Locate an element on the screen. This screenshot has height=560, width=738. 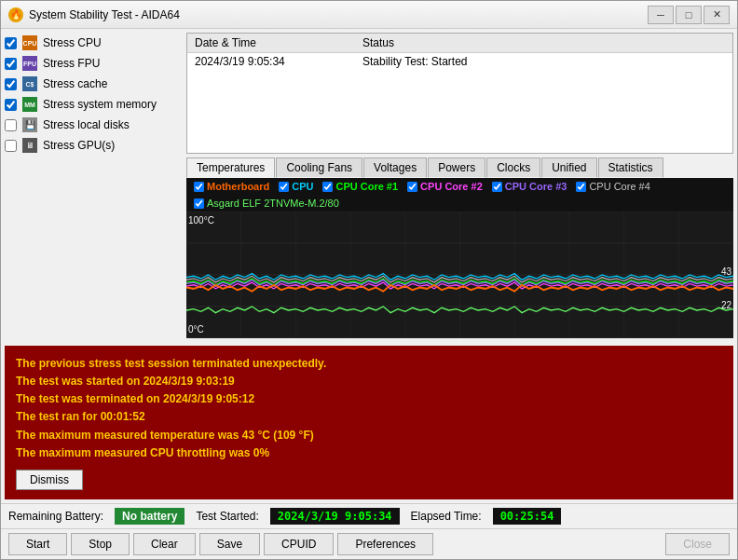
legend-core1-label: CPU Core #1 is located at coordinates (367, 186).